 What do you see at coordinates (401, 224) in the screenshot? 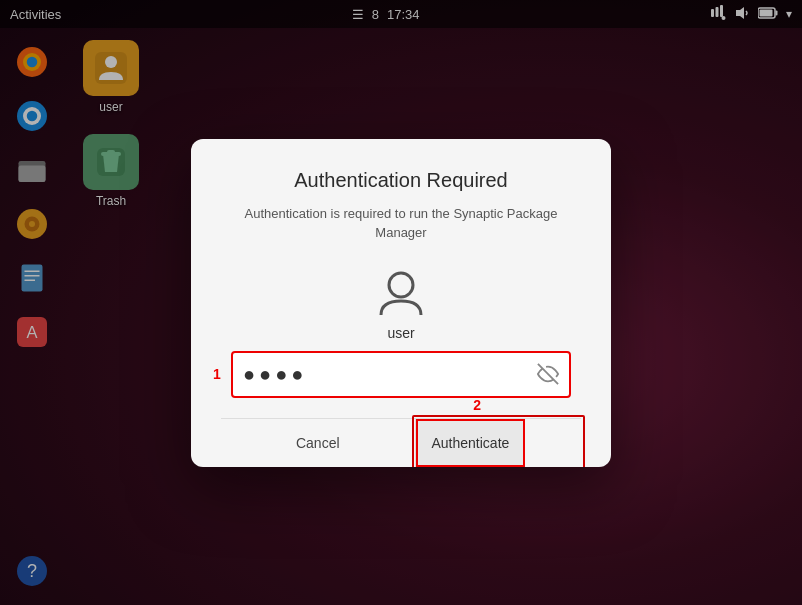
I see `dialog-description: Authentication is required to run the Sy…` at bounding box center [401, 224].